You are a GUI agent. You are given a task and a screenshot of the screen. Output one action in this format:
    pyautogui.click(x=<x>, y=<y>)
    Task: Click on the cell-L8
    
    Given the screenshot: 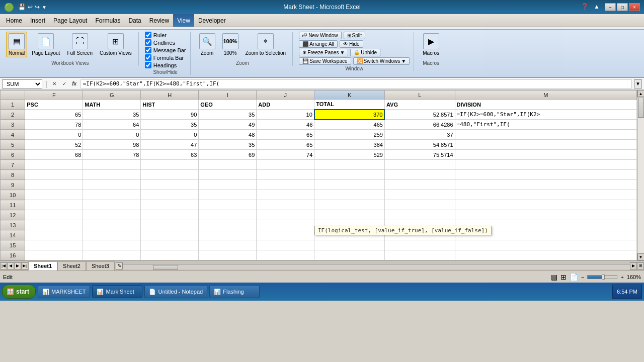 What is the action you would take?
    pyautogui.click(x=420, y=175)
    